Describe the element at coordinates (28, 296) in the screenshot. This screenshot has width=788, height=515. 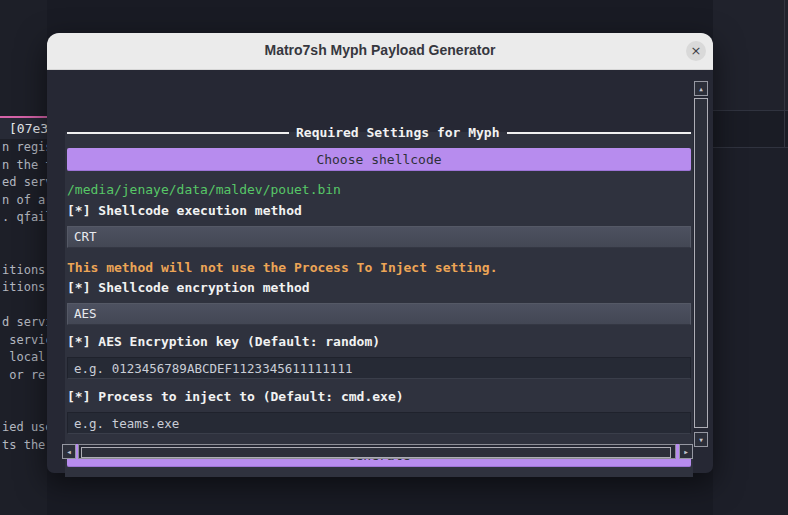
I see `terminal-text-fragments: n regis n the t ed serv n of ar . qfail …` at that location.